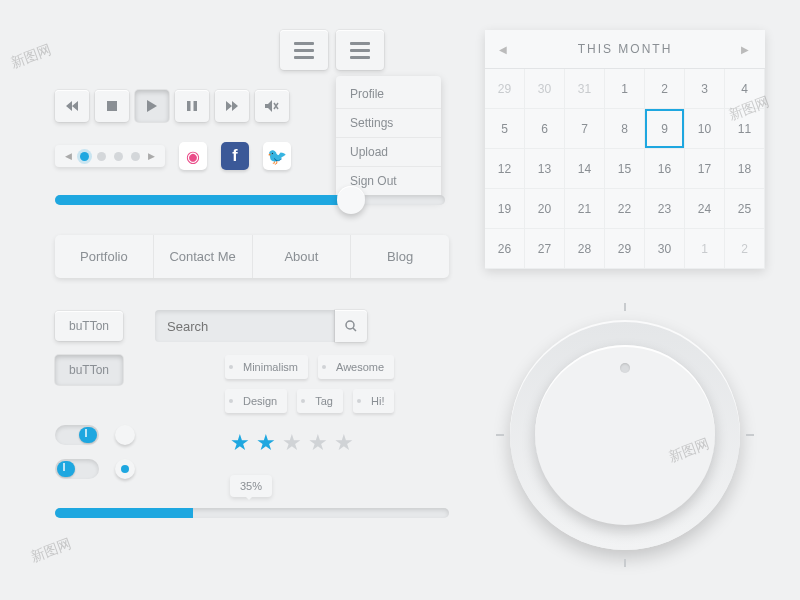  Describe the element at coordinates (388, 152) in the screenshot. I see `menu-item-upload: Upload` at that location.